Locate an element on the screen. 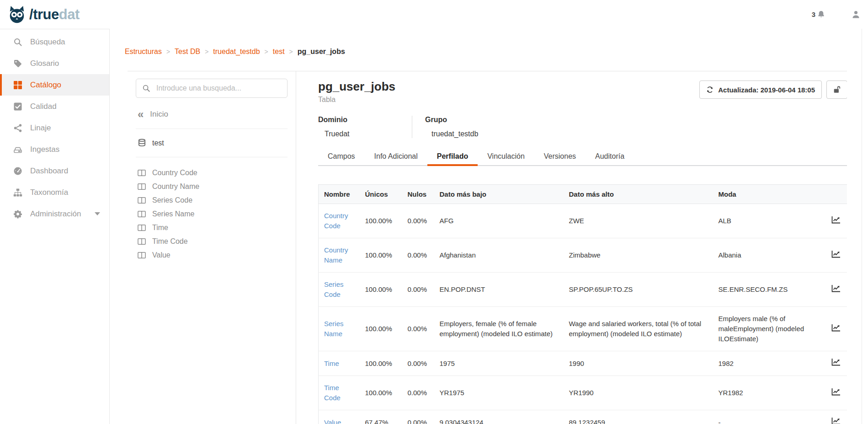 This screenshot has height=424, width=868. field-label: Series Code is located at coordinates (172, 200).